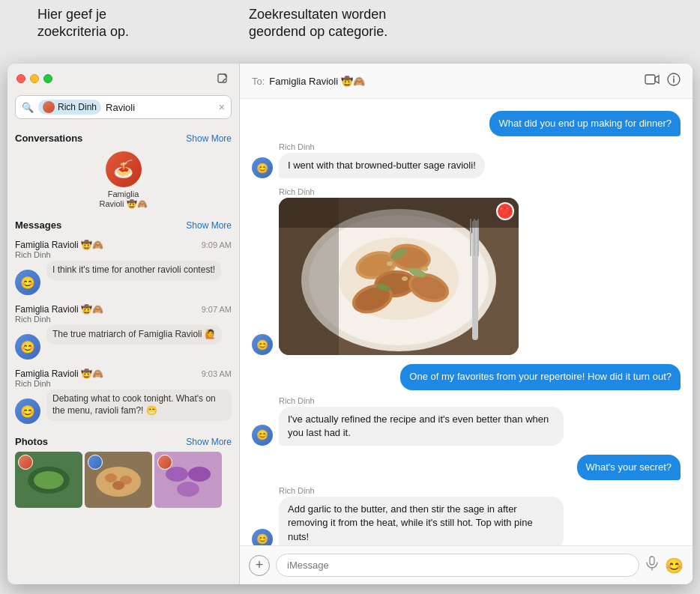 This screenshot has height=594, width=700. I want to click on message-row-sent: One of my favorites from your repertoire…, so click(466, 377).